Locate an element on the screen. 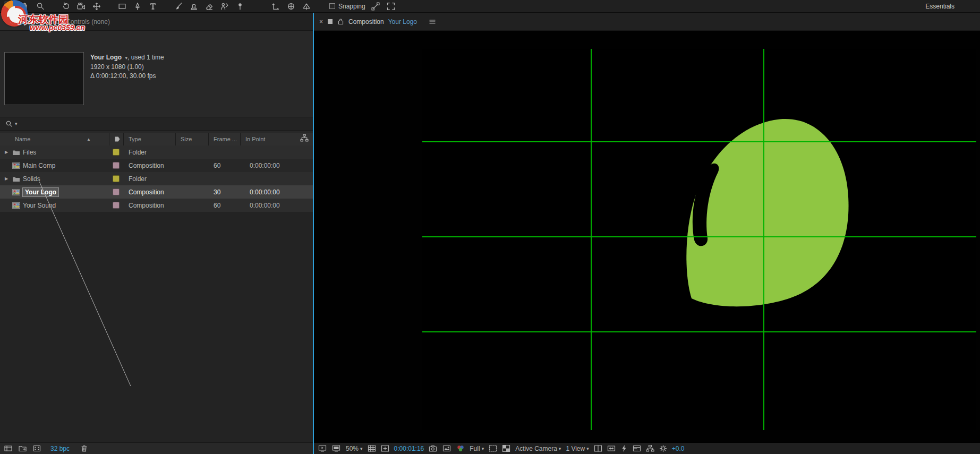 Image resolution: width=980 pixels, height=454 pixels. transparency-grid-icon is located at coordinates (506, 448).